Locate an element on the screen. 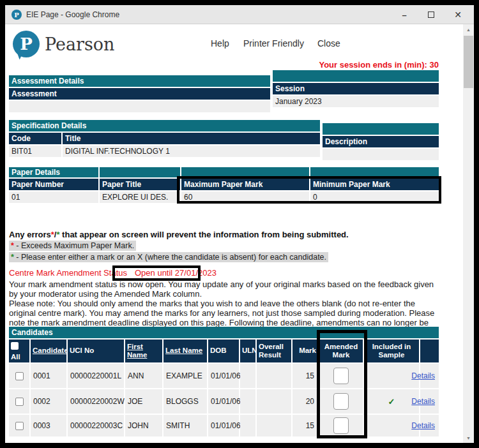 This screenshot has height=448, width=479. select-all-checkbox is located at coordinates (15, 346).